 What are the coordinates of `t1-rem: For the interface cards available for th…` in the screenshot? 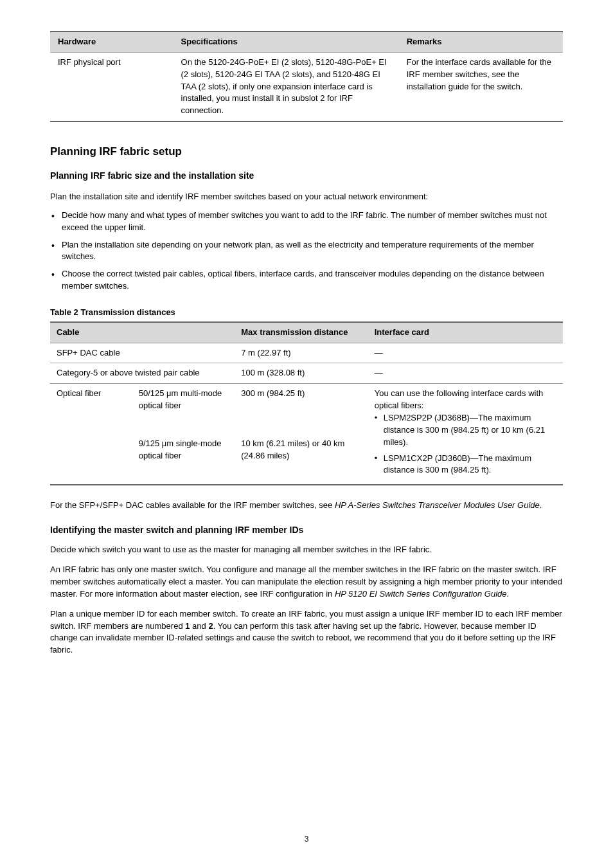 It's located at (481, 87).